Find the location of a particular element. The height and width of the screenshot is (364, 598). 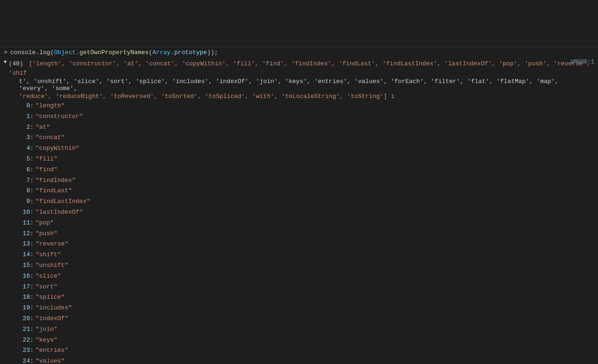

array-item: 23:"entries" is located at coordinates (299, 351).